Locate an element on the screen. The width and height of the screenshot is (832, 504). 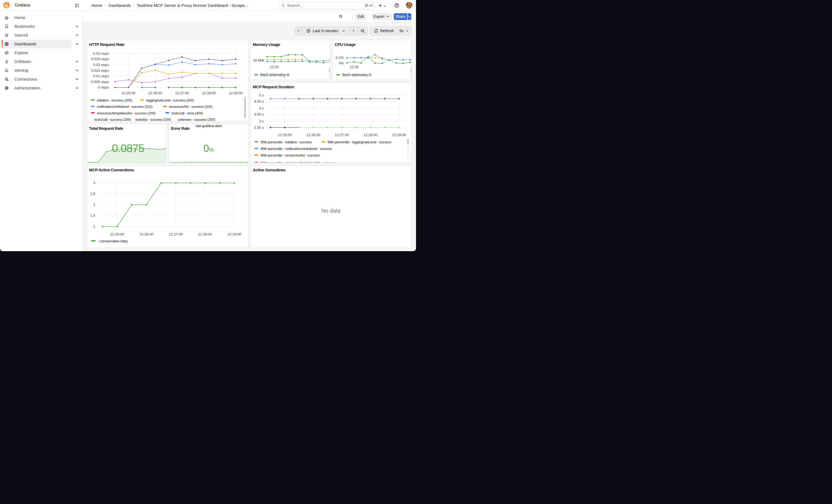
svg-text: tools/list - success (200) is located at coordinates (153, 120).